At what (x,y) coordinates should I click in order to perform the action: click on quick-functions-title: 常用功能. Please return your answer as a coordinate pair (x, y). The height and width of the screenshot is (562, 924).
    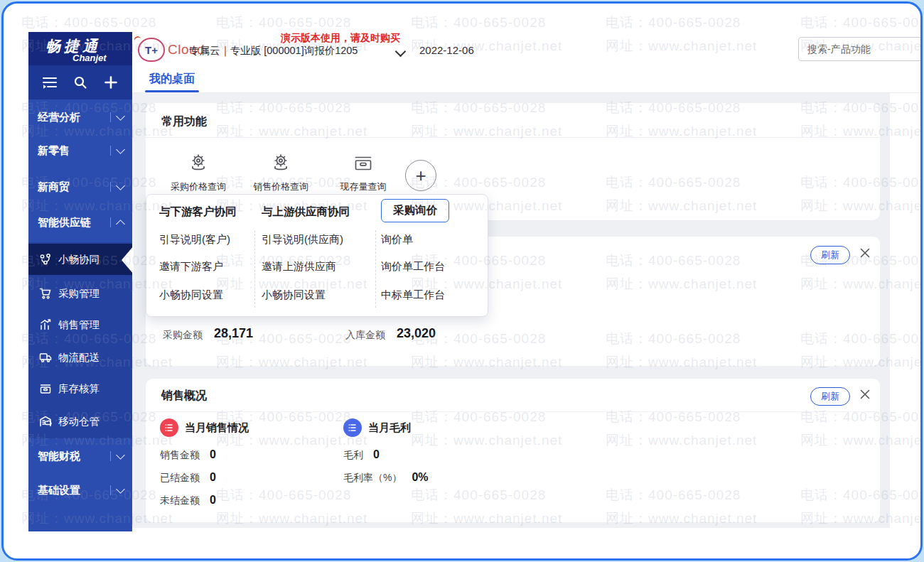
    Looking at the image, I should click on (184, 122).